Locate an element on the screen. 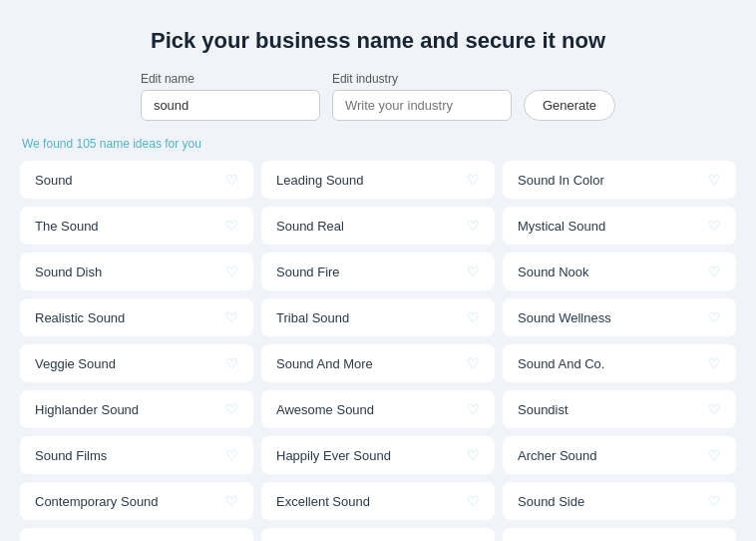  name-card: Cheekily Sound♡ is located at coordinates (619, 535).